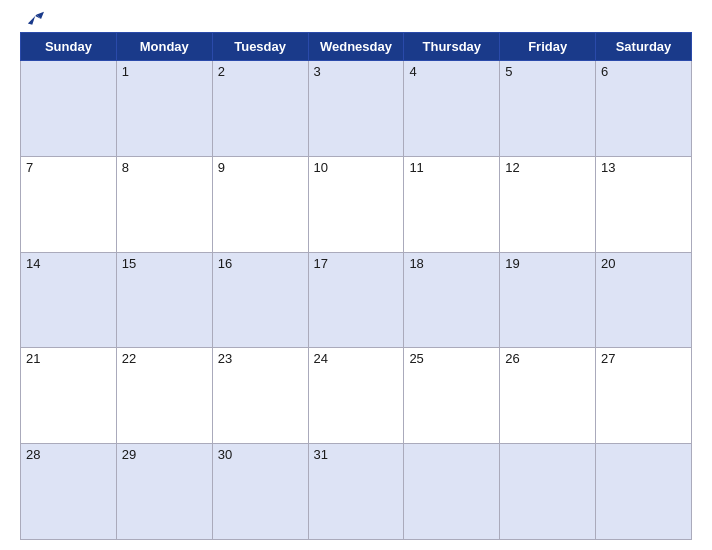 The image size is (712, 550). What do you see at coordinates (416, 264) in the screenshot?
I see `day-number: 18` at bounding box center [416, 264].